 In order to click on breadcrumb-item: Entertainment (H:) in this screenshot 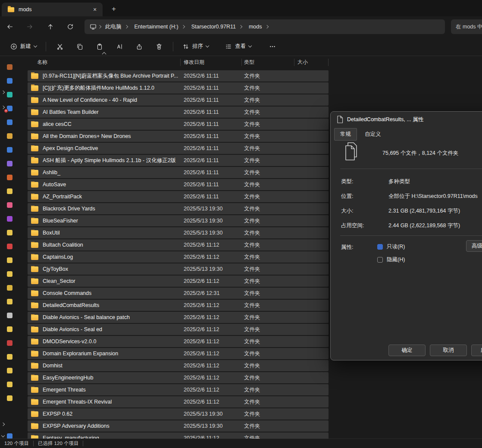, I will do `click(160, 27)`.